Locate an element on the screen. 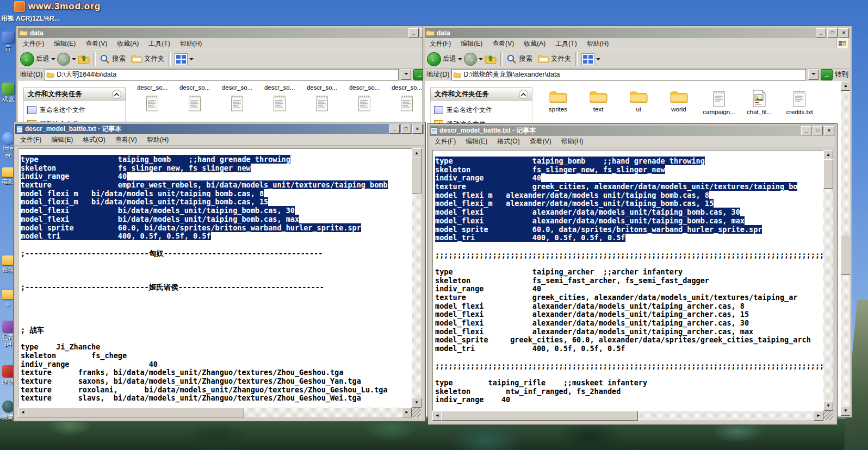  address-input: D:\燃烧的黄龙旗\alexander\data is located at coordinates (629, 75).